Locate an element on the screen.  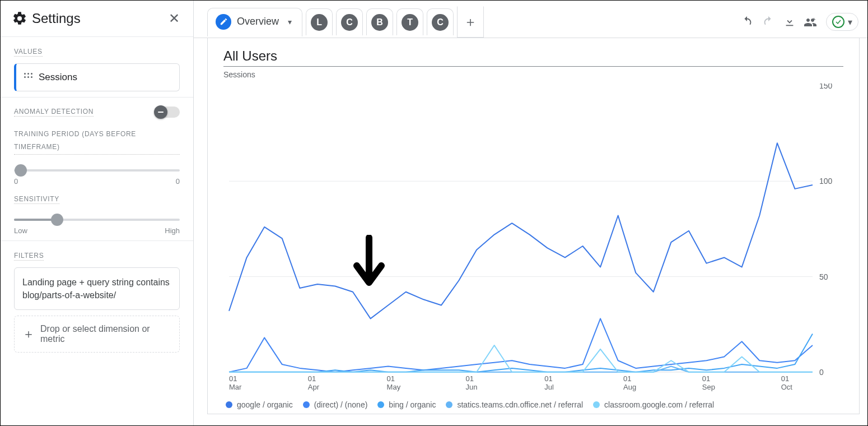
training-min: 0 is located at coordinates (16, 182).